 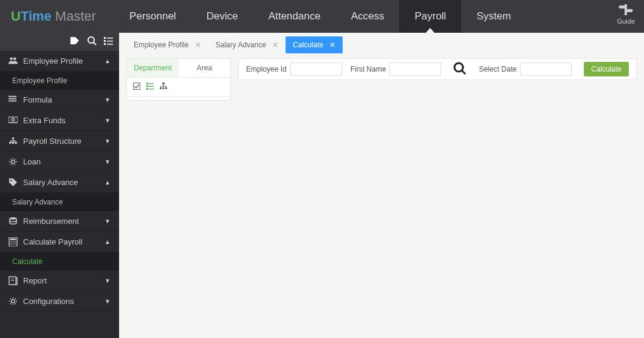 What do you see at coordinates (60, 262) in the screenshot?
I see `sidebar-subitem-calculate: Calculate` at bounding box center [60, 262].